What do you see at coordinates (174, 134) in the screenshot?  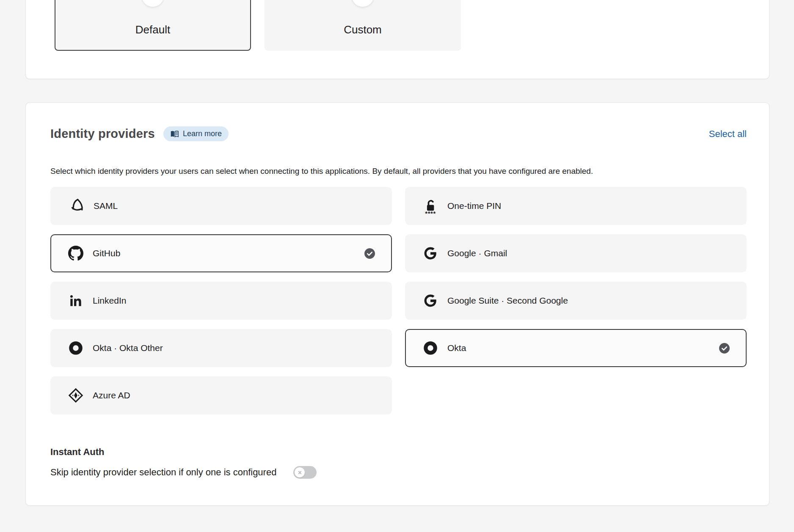 I see `book-icon` at bounding box center [174, 134].